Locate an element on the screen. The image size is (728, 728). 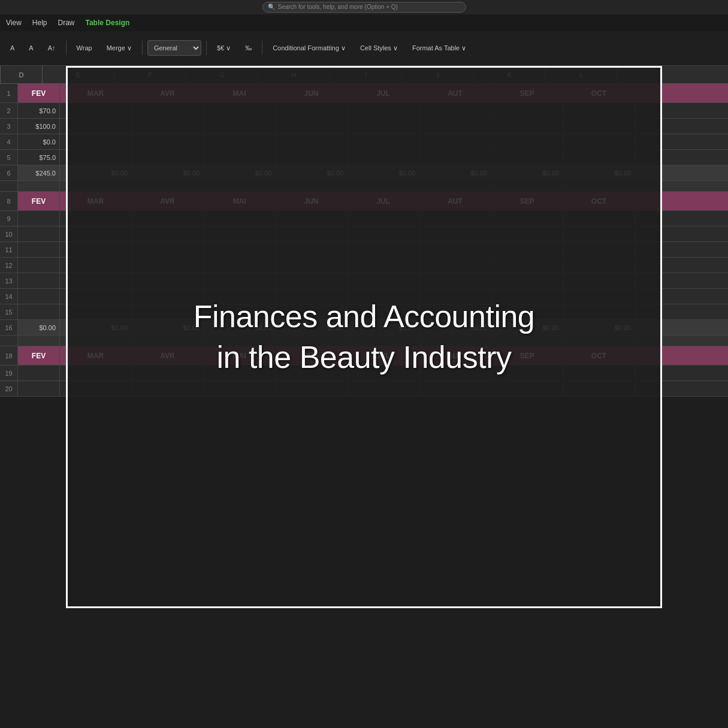
s1t0: $245.0 is located at coordinates (39, 173).